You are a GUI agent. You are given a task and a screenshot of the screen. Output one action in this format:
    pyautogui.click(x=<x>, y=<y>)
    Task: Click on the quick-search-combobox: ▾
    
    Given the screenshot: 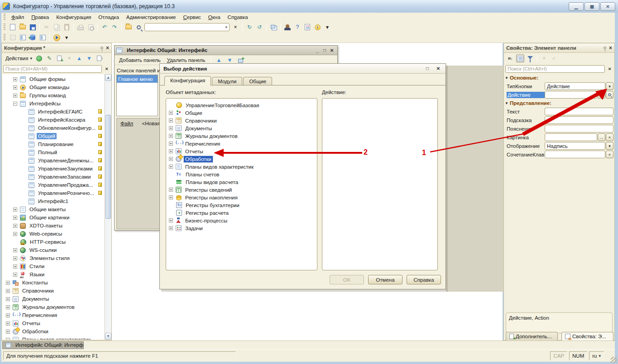 What is the action you would take?
    pyautogui.click(x=187, y=27)
    